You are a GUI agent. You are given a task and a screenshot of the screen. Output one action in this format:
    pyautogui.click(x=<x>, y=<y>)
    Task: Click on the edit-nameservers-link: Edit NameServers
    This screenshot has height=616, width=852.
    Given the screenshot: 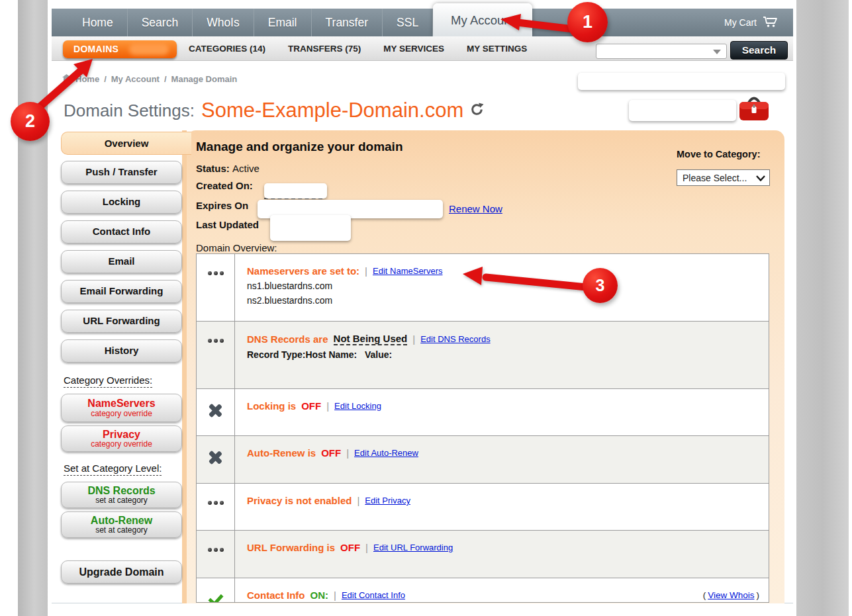 What is the action you would take?
    pyautogui.click(x=408, y=271)
    